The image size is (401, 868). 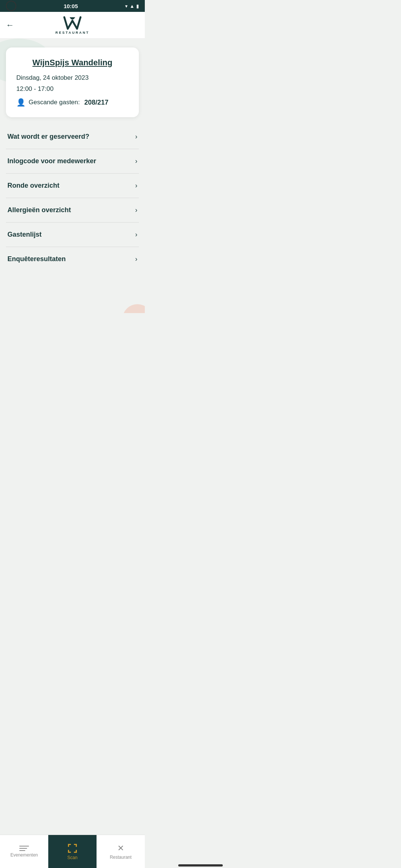 I want to click on main-content: WijnSpijs Wandeling Dinsdag, 24 oktober …, so click(x=72, y=174).